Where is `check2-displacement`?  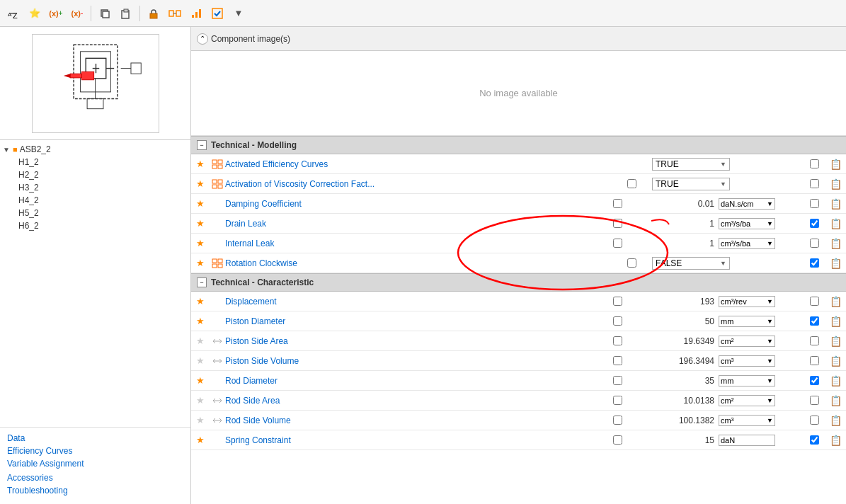 check2-displacement is located at coordinates (814, 302).